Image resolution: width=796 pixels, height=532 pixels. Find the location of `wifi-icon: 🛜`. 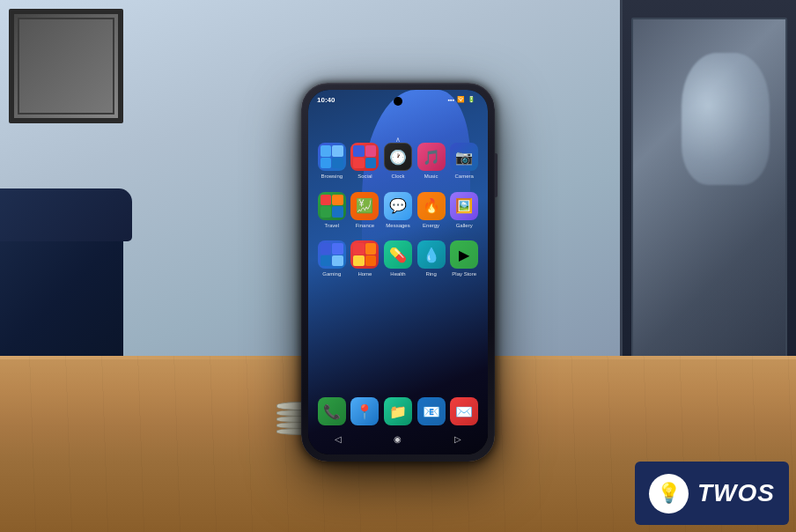

wifi-icon: 🛜 is located at coordinates (461, 100).